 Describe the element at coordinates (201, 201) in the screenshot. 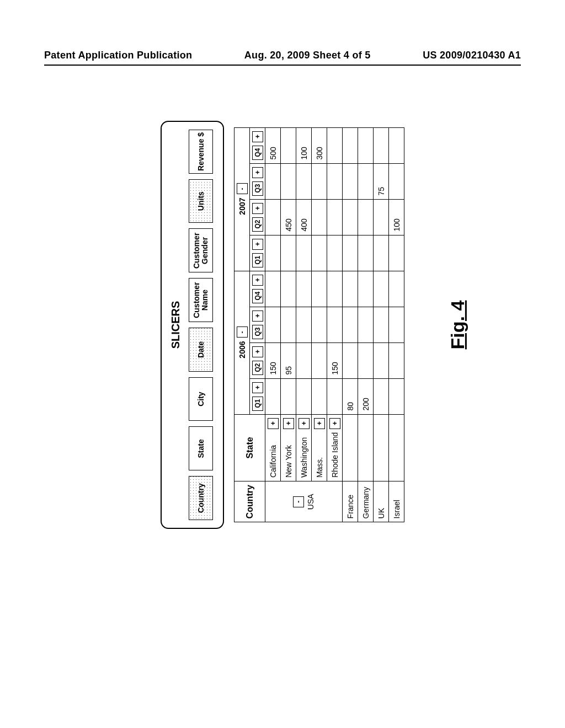

I see `slicer-chip: Units` at that location.